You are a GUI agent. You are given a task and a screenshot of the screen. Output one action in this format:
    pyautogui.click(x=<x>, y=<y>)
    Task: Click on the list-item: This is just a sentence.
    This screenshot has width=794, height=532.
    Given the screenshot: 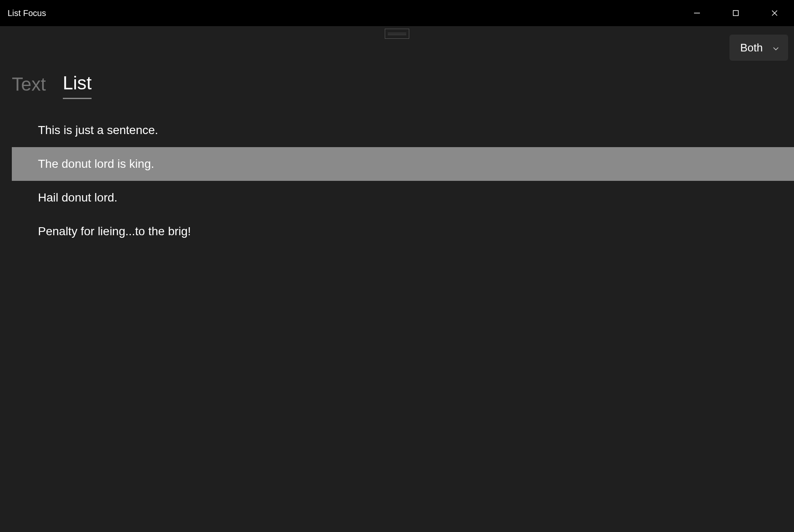 What is the action you would take?
    pyautogui.click(x=403, y=130)
    